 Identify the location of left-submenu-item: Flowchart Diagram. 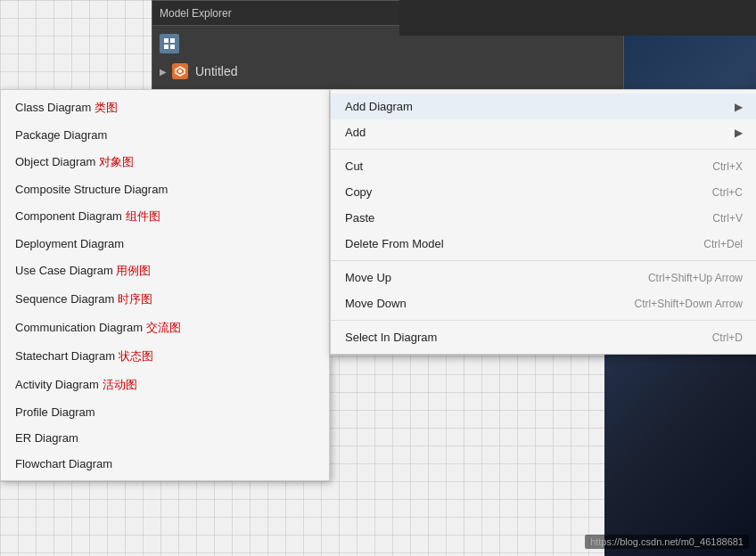
(165, 463).